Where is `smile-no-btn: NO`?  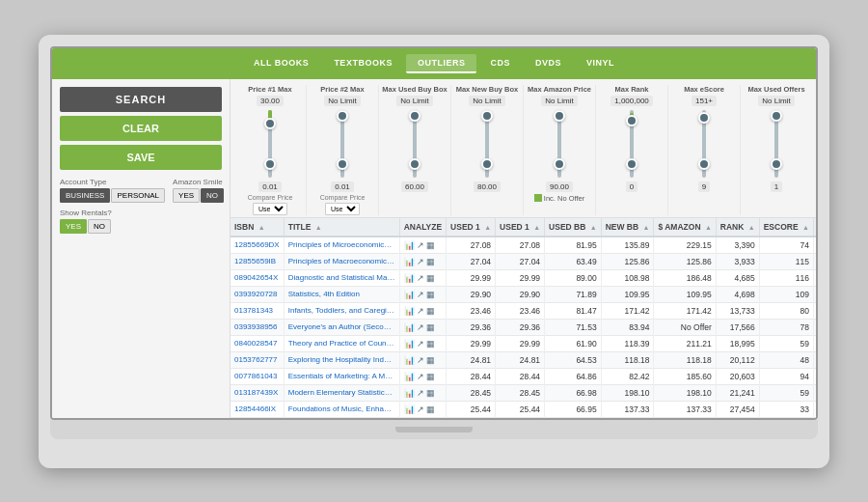 smile-no-btn: NO is located at coordinates (212, 195).